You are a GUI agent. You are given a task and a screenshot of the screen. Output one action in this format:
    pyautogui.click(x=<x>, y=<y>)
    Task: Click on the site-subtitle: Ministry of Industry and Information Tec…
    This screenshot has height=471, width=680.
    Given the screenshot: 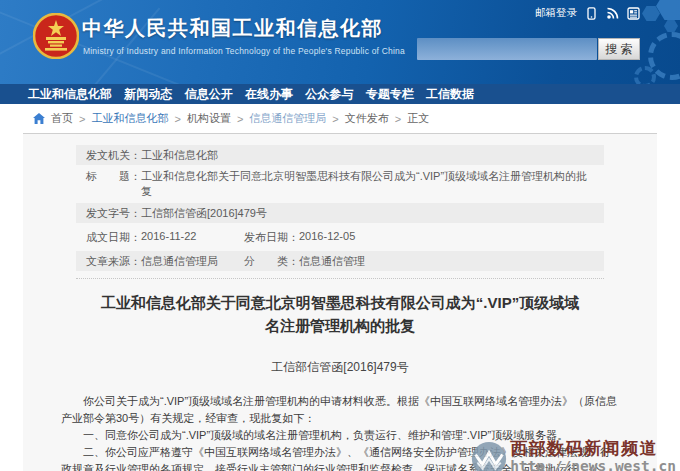 What is the action you would take?
    pyautogui.click(x=244, y=51)
    